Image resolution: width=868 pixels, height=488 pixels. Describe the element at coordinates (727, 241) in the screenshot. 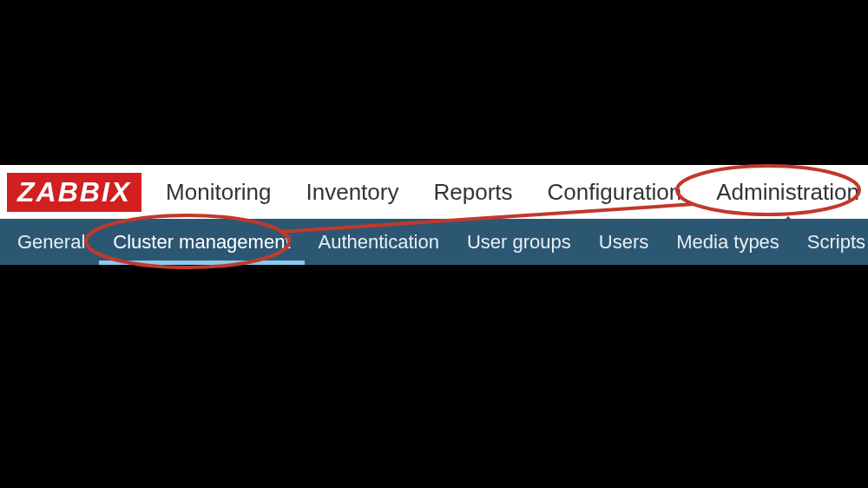

I see `submenu-item-media-types: Media types` at that location.